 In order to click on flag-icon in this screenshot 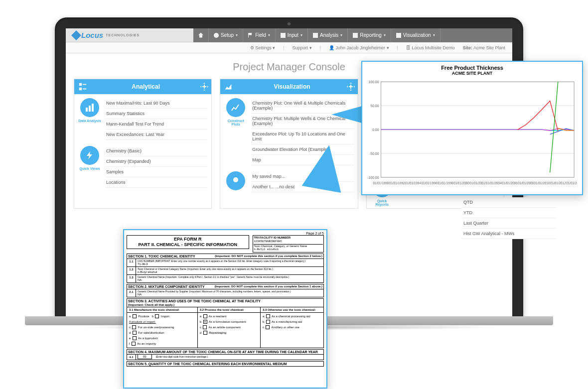, I will do `click(251, 35)`.